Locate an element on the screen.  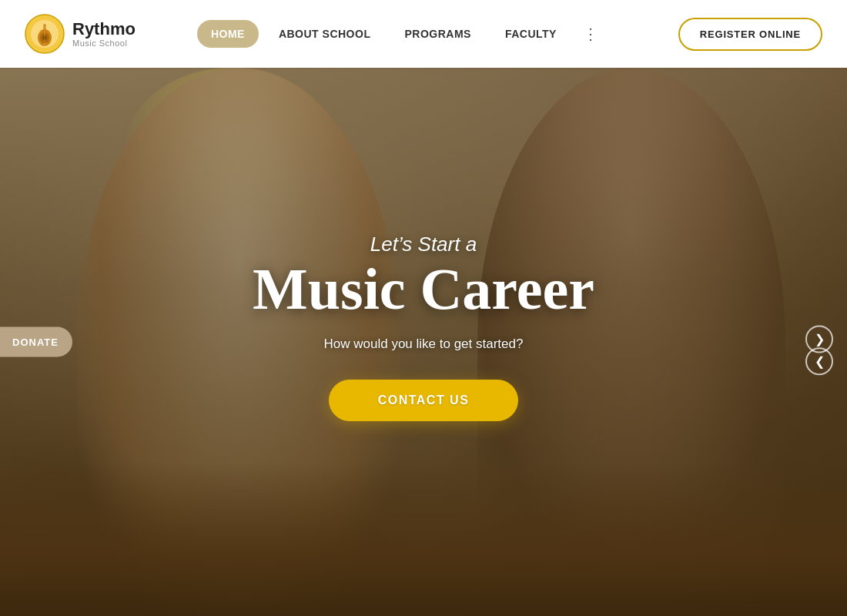
nav-faculty: FACULTY is located at coordinates (531, 34).